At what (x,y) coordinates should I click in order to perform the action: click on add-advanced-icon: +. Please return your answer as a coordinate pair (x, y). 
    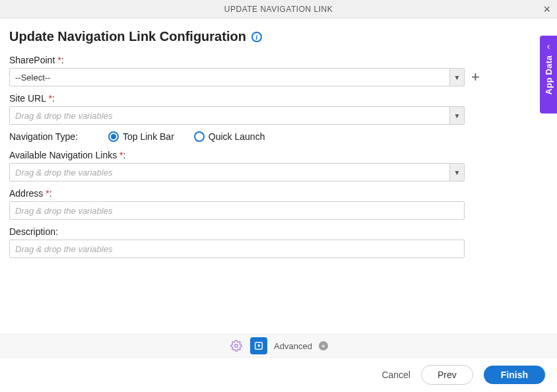
    Looking at the image, I should click on (323, 346).